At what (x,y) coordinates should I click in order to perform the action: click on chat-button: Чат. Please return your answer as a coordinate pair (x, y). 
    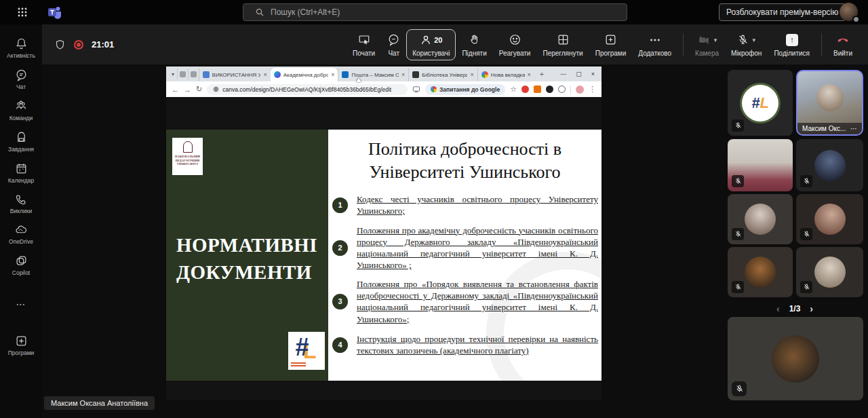
    Looking at the image, I should click on (393, 45).